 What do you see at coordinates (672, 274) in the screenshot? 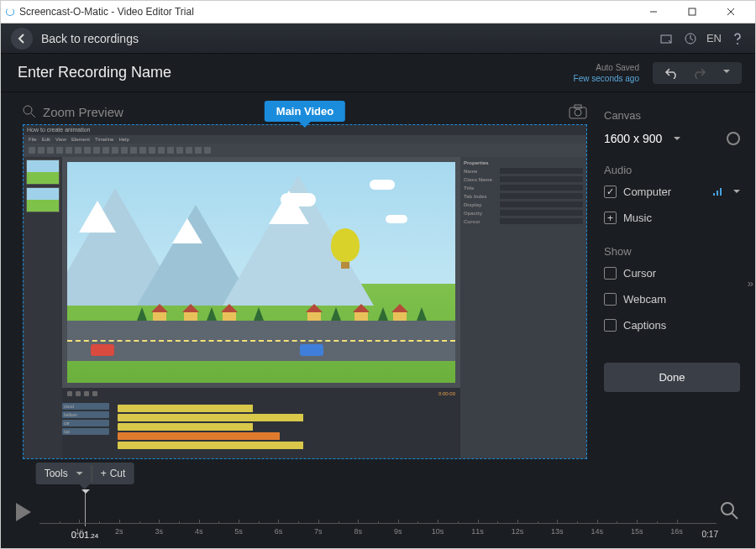
I see `show-cursor-row: Cursor` at bounding box center [672, 274].